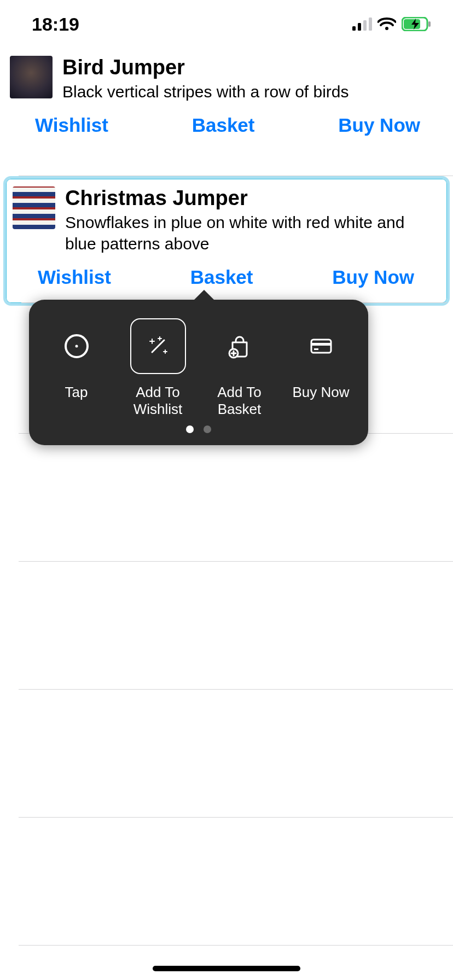 This screenshot has width=453, height=980. I want to click on popup-action-buy-now: Buy Now, so click(321, 359).